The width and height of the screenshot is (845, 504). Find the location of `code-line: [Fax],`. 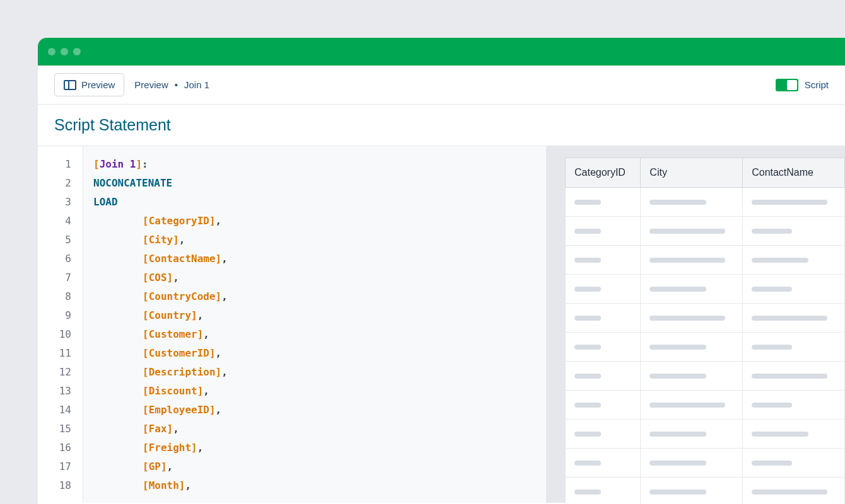

code-line: [Fax], is located at coordinates (315, 429).